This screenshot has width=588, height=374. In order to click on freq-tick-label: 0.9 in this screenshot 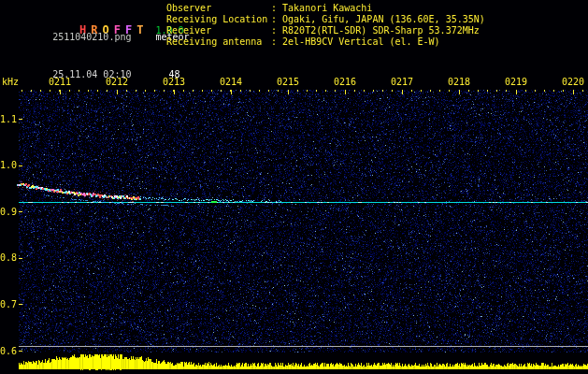, I will do `click(8, 211)`.